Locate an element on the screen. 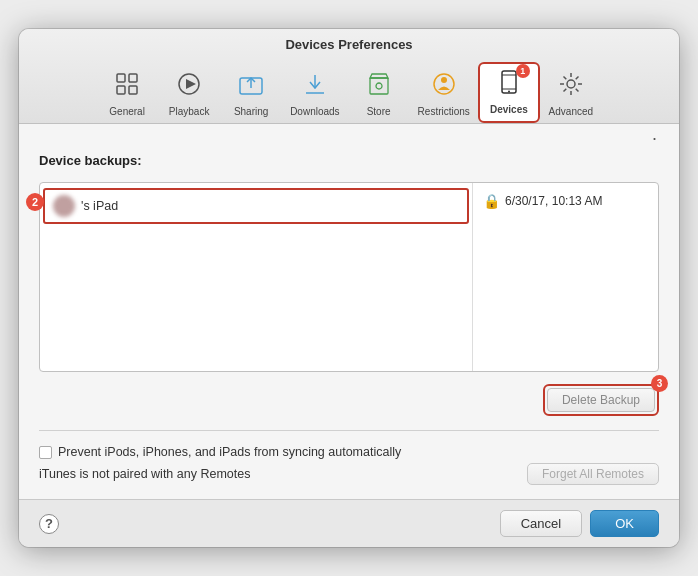 This screenshot has height=576, width=698. section-label: Device backups: is located at coordinates (349, 160).